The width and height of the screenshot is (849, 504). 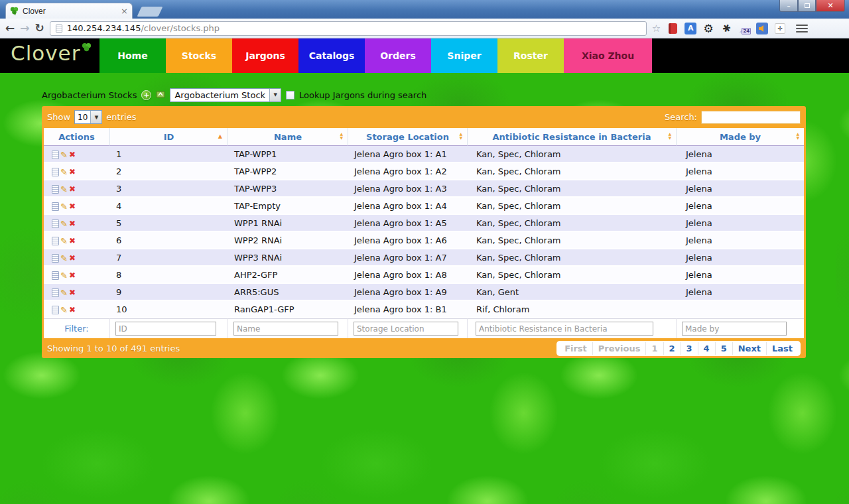 I want to click on nav-item-orders: Orders, so click(x=398, y=56).